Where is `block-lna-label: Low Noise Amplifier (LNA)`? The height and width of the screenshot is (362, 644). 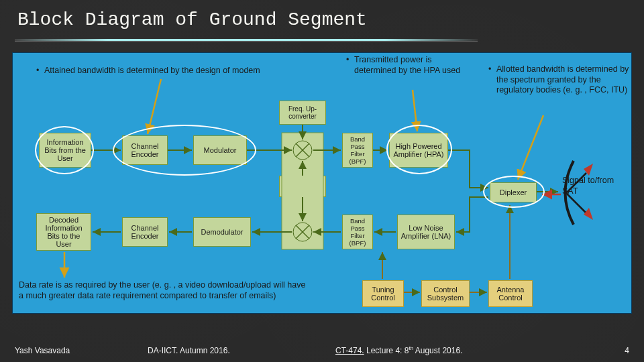
block-lna-label: Low Noise Amplifier (LNA) is located at coordinates (426, 232).